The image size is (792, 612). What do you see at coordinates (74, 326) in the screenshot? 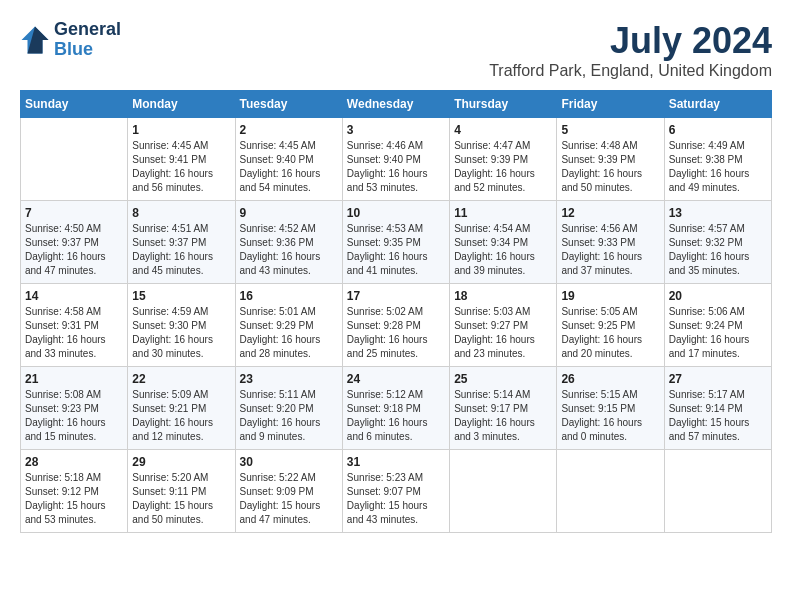
I see `day-cell: 14Sunrise: 4:58 AMSunset: 9:31 PMDayligh…` at bounding box center [74, 326].